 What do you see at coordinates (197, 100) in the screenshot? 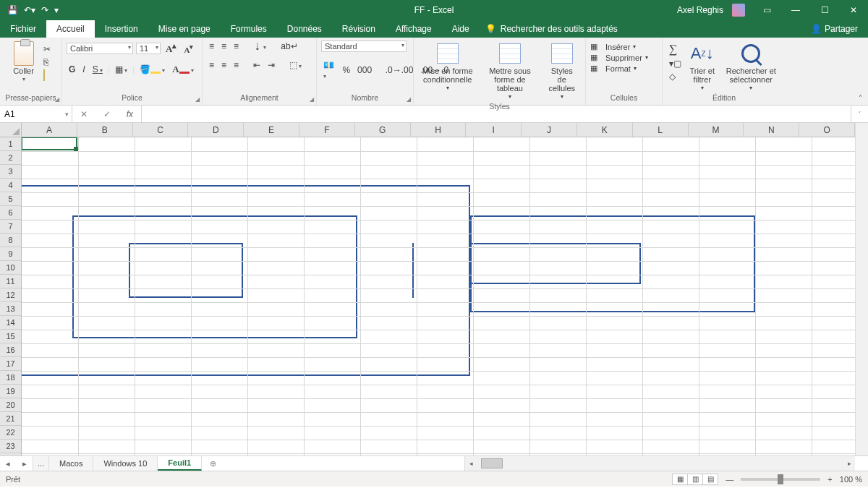
I see `font-launcher-icon: ◢` at bounding box center [197, 100].